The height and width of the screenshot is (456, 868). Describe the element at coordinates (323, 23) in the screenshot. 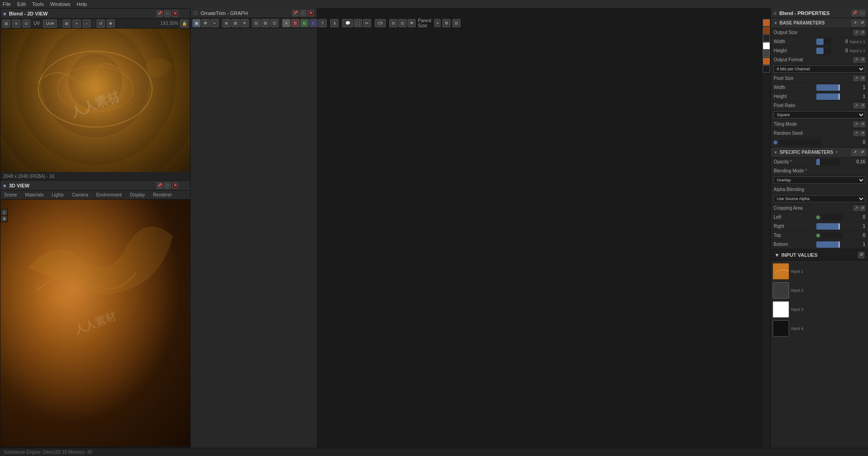

I see `graph-filter-text: T` at that location.